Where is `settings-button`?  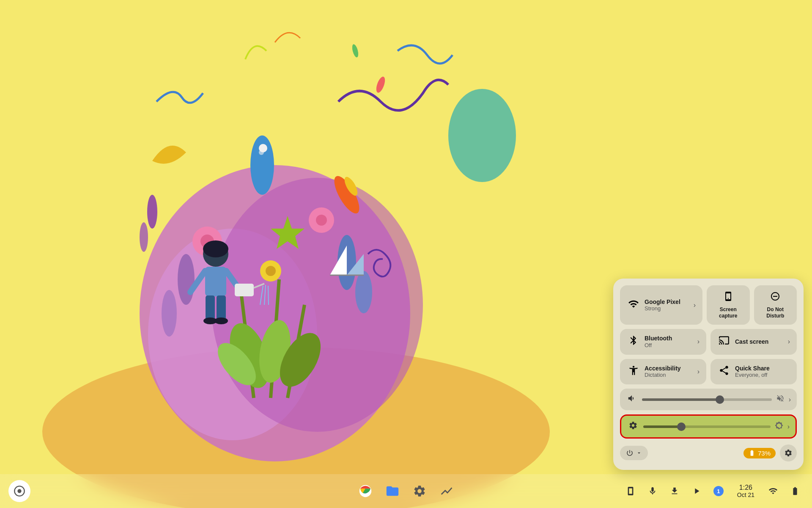
settings-button is located at coordinates (788, 453).